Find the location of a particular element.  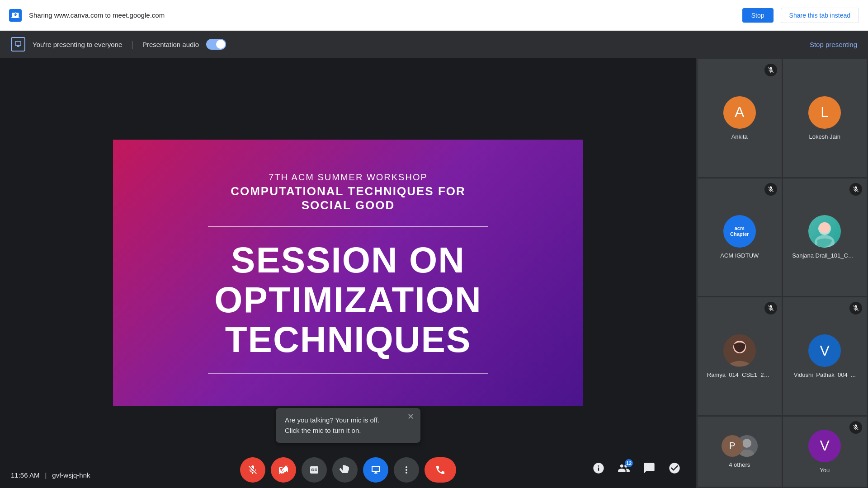

participant-tile-ankita: A Ankita is located at coordinates (740, 118).